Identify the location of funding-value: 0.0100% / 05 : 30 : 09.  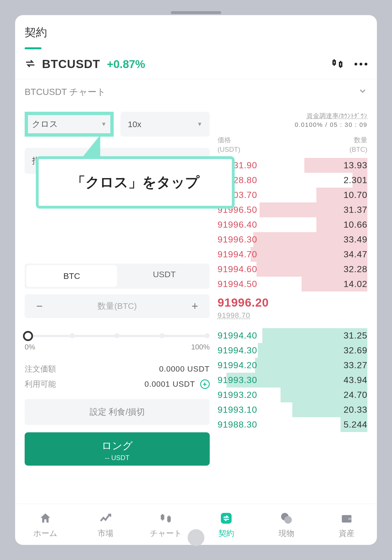
(292, 125).